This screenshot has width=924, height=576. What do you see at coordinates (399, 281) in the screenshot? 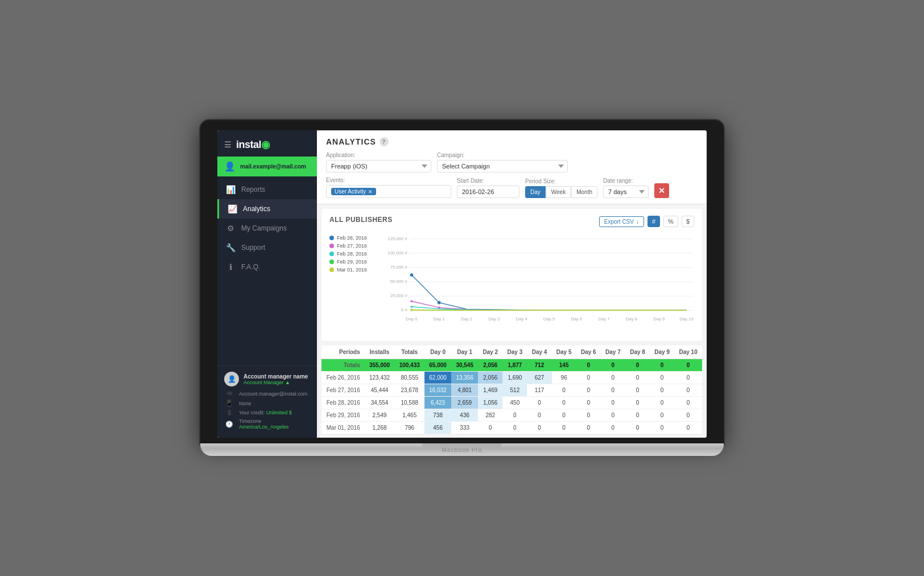
I see `svg-text: 50,000 #` at bounding box center [399, 281].